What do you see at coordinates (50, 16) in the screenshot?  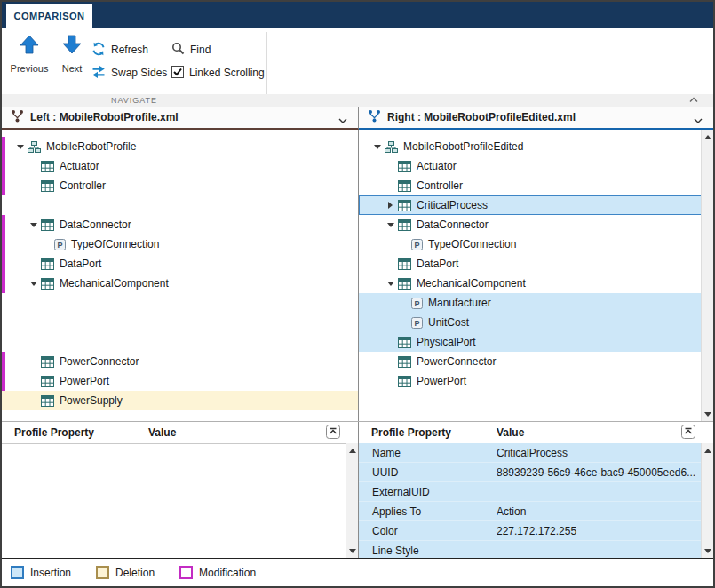 I see `tab-comparison: COMPARISON` at bounding box center [50, 16].